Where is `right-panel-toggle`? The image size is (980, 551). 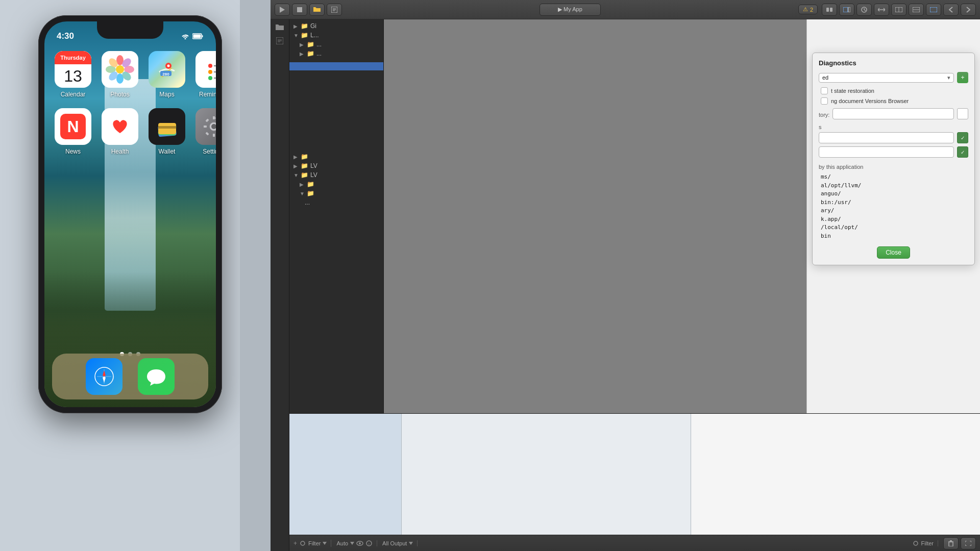
right-panel-toggle is located at coordinates (847, 10).